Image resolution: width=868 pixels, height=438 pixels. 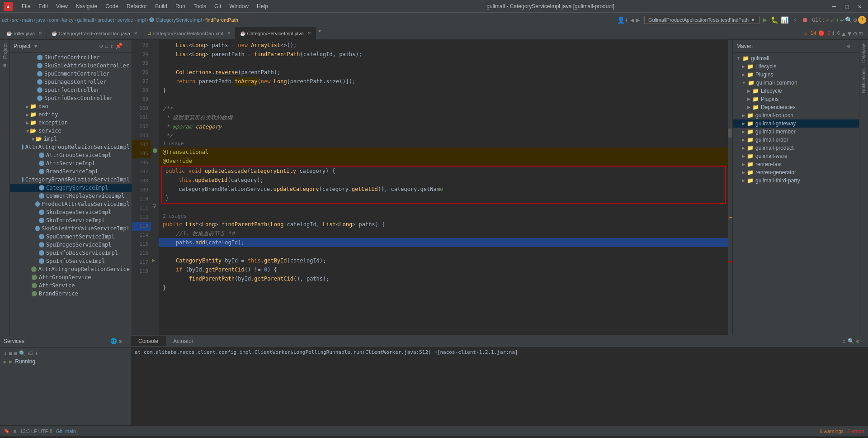 I want to click on tree-productattrvalue: ProductAttrValueServiceImpl, so click(x=71, y=204).